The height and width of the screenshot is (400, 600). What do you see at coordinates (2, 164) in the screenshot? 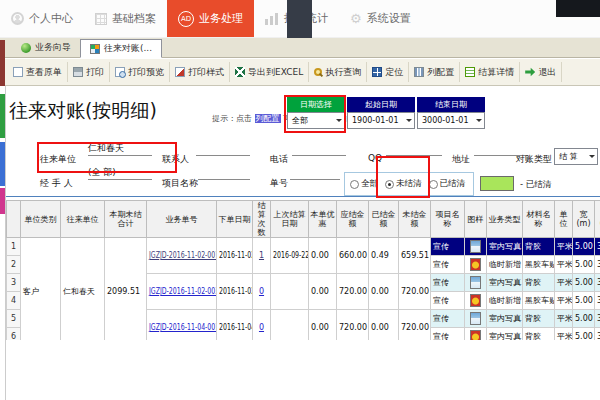
I see `collapsed-panel-blue` at bounding box center [2, 164].